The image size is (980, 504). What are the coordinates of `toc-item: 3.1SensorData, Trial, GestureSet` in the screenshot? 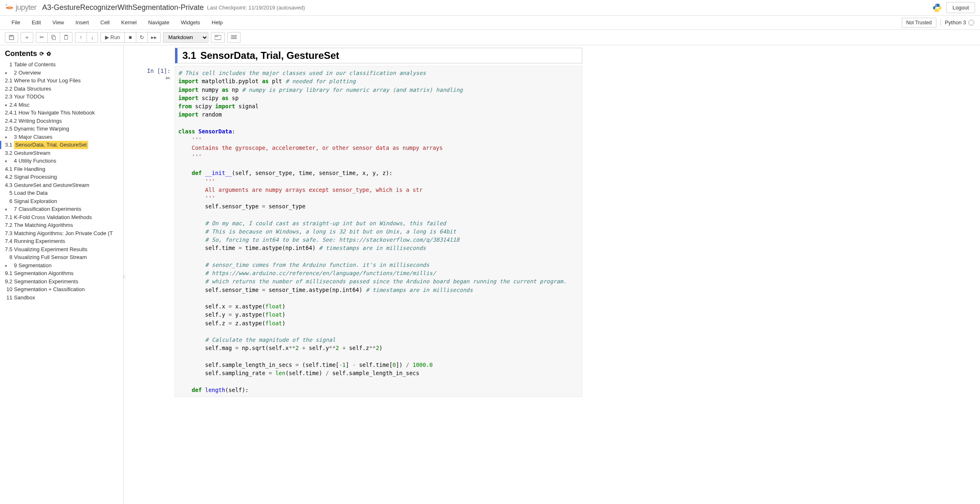 It's located at (63, 145).